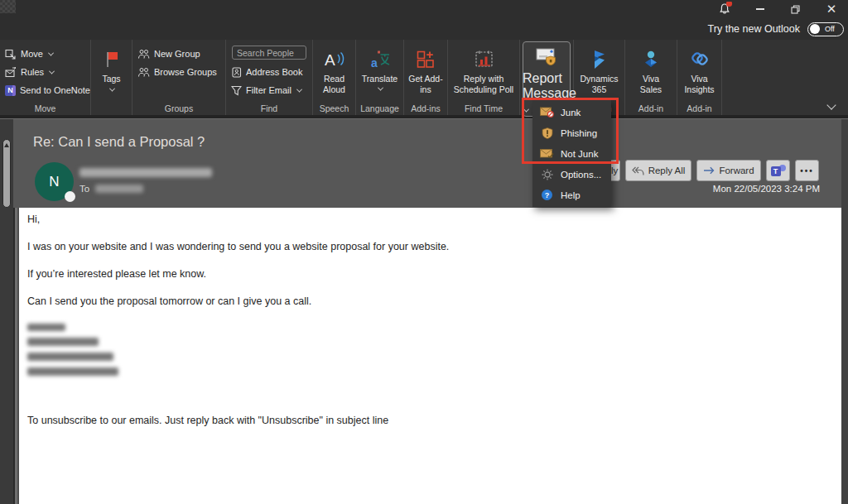 The image size is (848, 504). Describe the element at coordinates (571, 113) in the screenshot. I see `menu-item-junk: Junk` at that location.